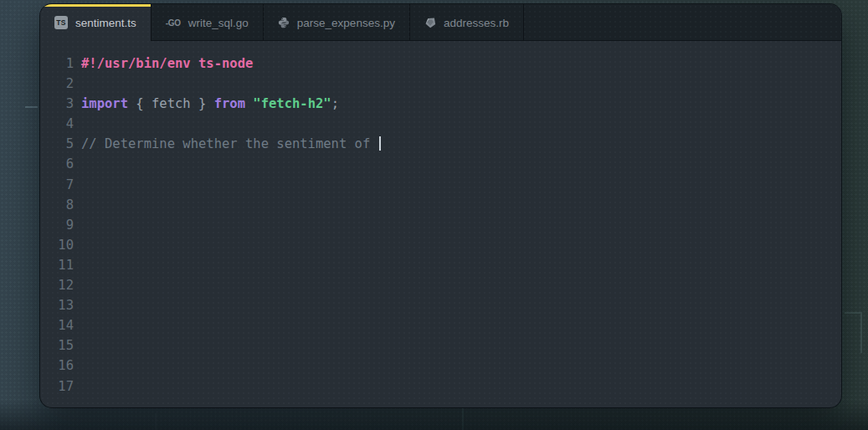 The height and width of the screenshot is (430, 868). I want to click on code-token: "fetch-h2", so click(291, 104).